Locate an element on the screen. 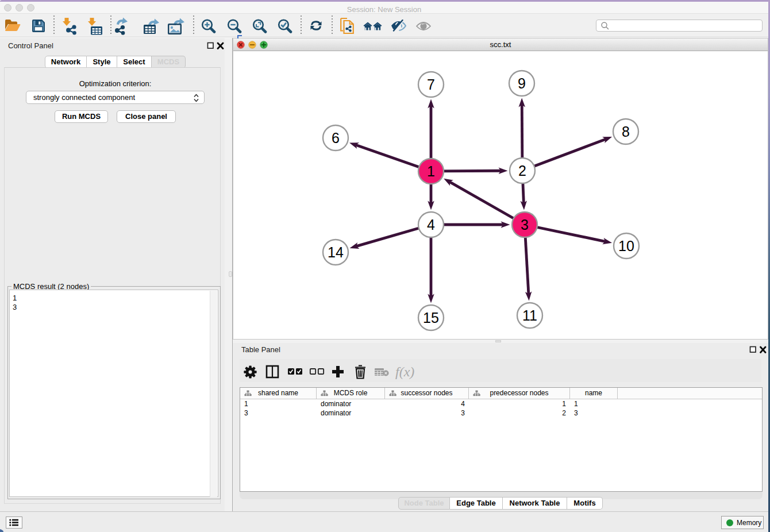 The width and height of the screenshot is (770, 532). svg-text: 15 is located at coordinates (431, 318).